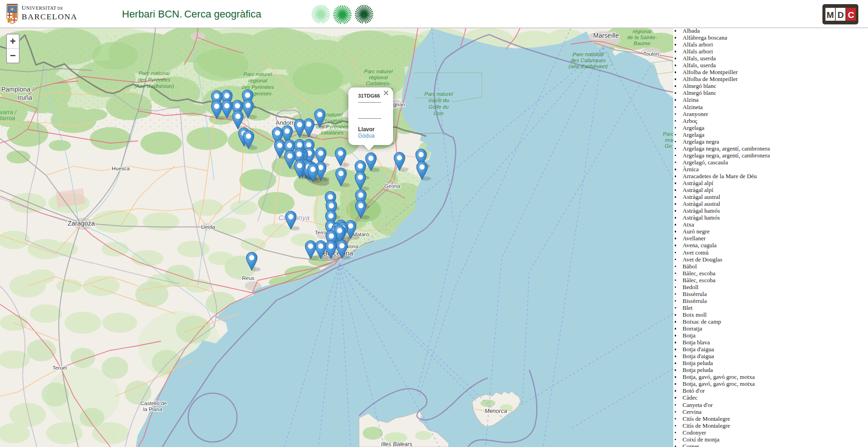 The image size is (868, 447). Describe the element at coordinates (378, 83) in the screenshot. I see `svg-text: Corbières-` at that location.